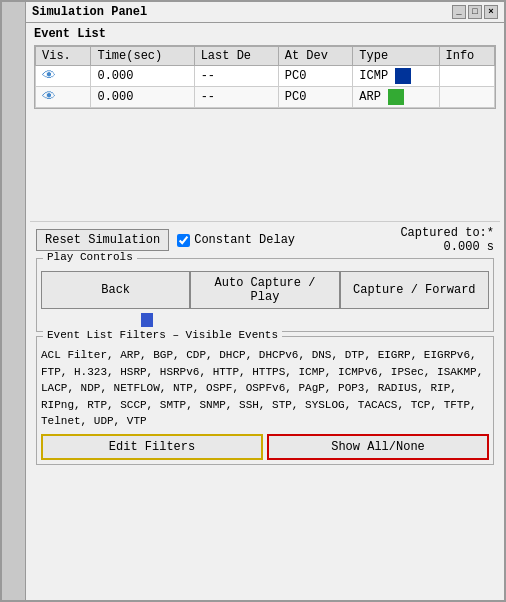 This screenshot has width=506, height=602. Describe the element at coordinates (102, 240) in the screenshot. I see `reset-simulation-button: Reset Simulation` at that location.